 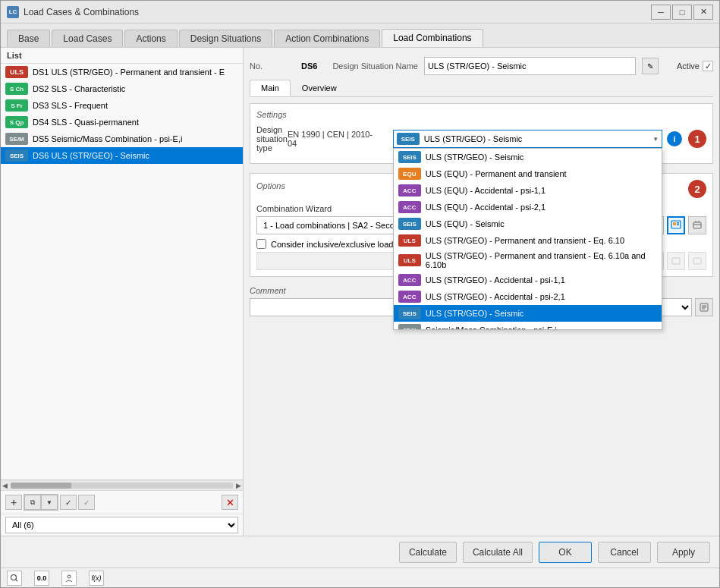 What do you see at coordinates (41, 502) in the screenshot?
I see `copy-group: ⧉ ▼` at bounding box center [41, 502].